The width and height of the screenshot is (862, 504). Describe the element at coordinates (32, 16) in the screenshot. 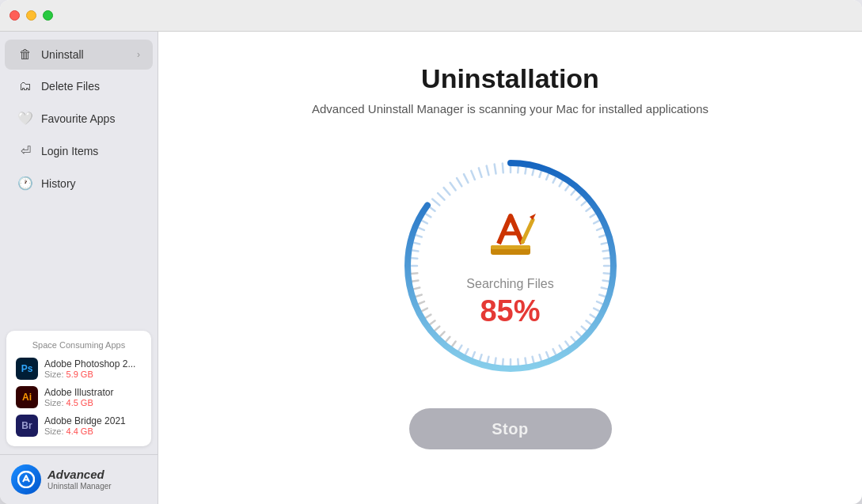

I see `traffic-lights` at that location.